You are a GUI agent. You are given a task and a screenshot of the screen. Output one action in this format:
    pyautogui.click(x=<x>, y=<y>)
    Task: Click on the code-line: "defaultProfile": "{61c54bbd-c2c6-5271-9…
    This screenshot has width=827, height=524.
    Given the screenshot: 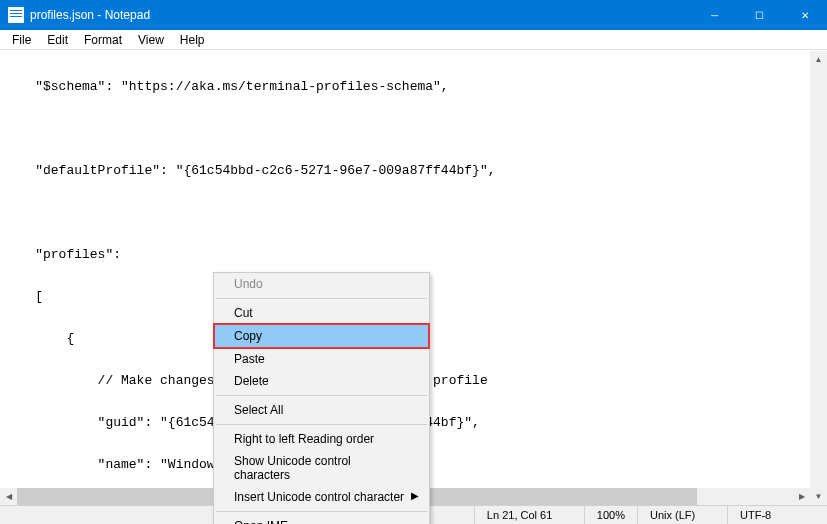 What is the action you would take?
    pyautogui.click(x=414, y=171)
    